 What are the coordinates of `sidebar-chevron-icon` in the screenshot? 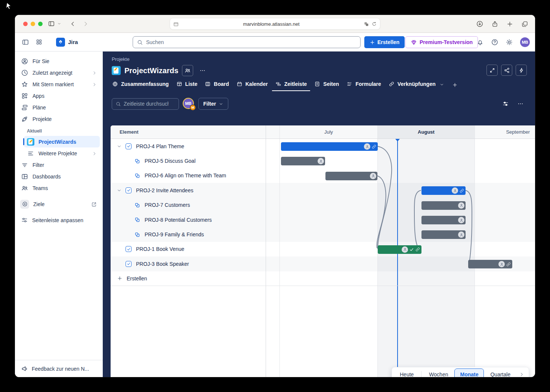 It's located at (59, 24).